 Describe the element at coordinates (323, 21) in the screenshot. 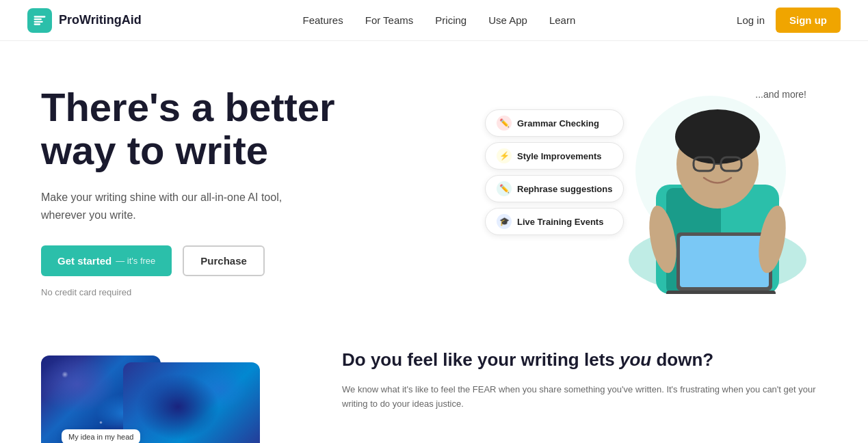

I see `nav-features: Features` at that location.